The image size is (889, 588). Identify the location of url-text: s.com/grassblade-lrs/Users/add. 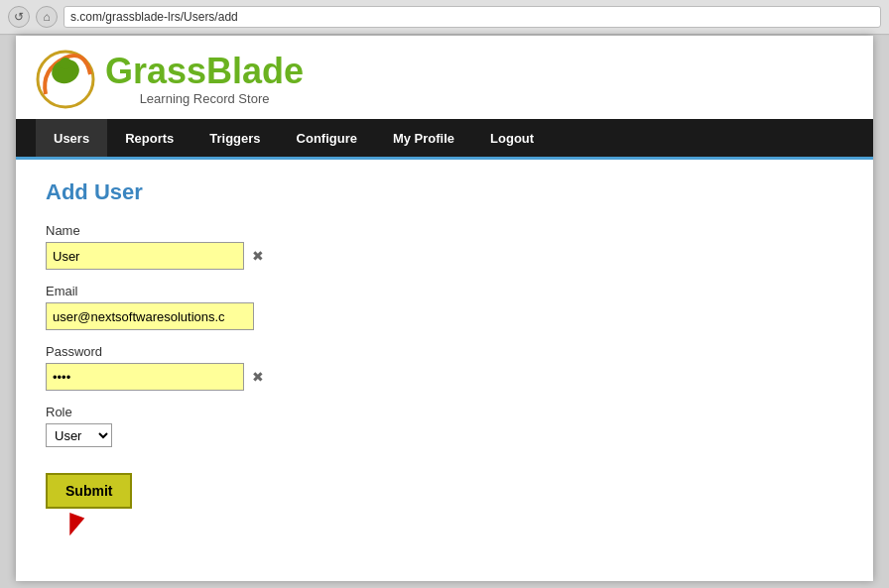
(155, 17).